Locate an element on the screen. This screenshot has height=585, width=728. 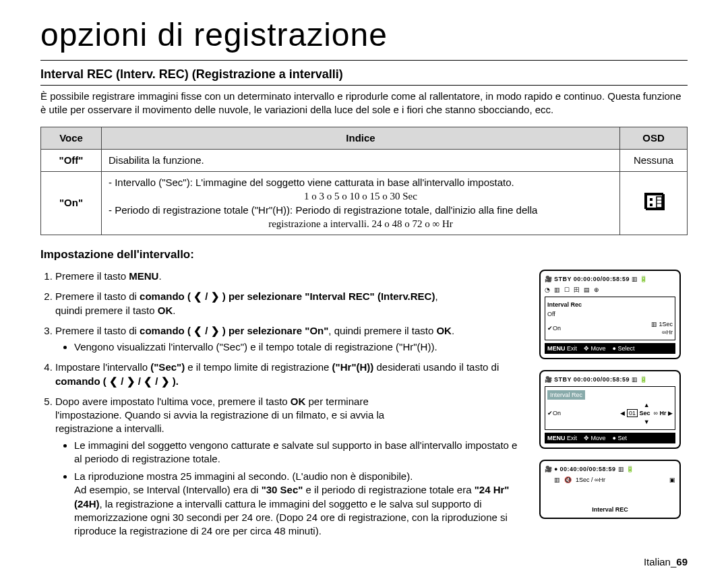
text: desiderati usando il tasto di is located at coordinates (436, 367).